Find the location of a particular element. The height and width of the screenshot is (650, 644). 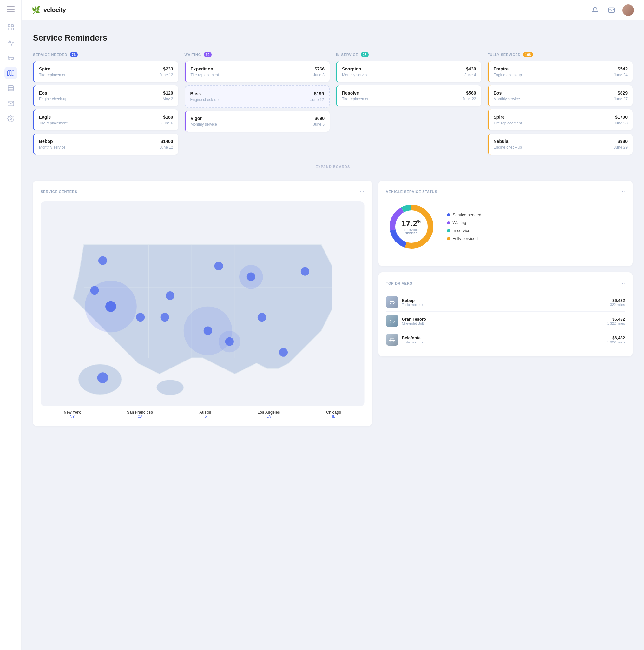

card-empire: Empire $542 Engine check-up June 24 is located at coordinates (560, 72).